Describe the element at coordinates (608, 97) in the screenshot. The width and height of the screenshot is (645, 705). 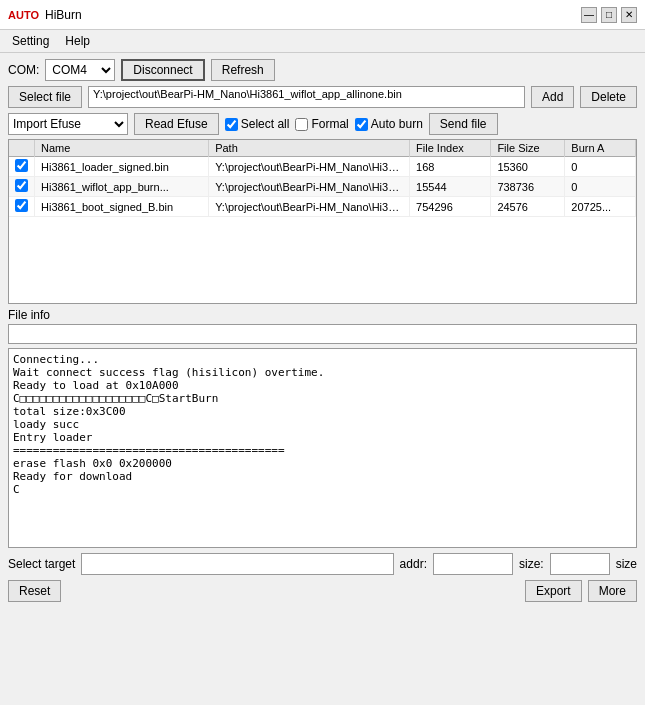
I see `delete-button: Delete` at that location.